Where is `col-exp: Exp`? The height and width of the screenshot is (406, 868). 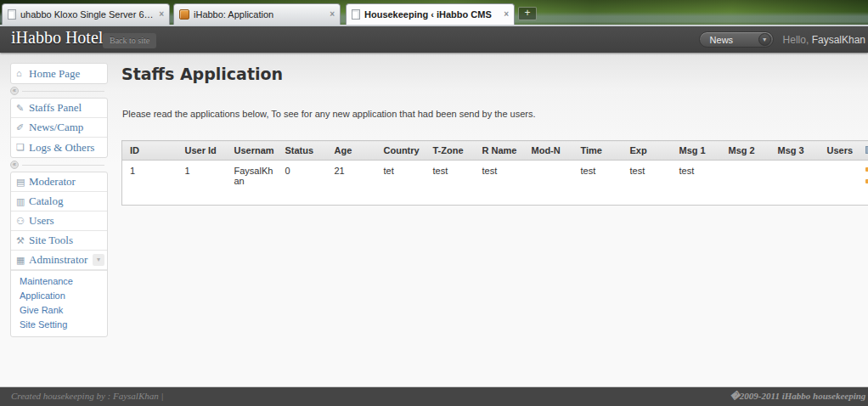 col-exp: Exp is located at coordinates (647, 151).